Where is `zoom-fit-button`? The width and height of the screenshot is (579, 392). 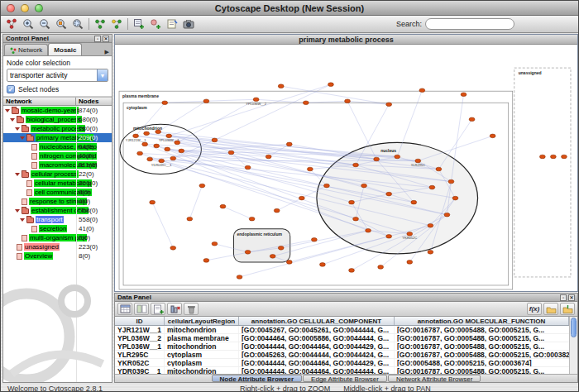
zoom-fit-button is located at coordinates (78, 24).